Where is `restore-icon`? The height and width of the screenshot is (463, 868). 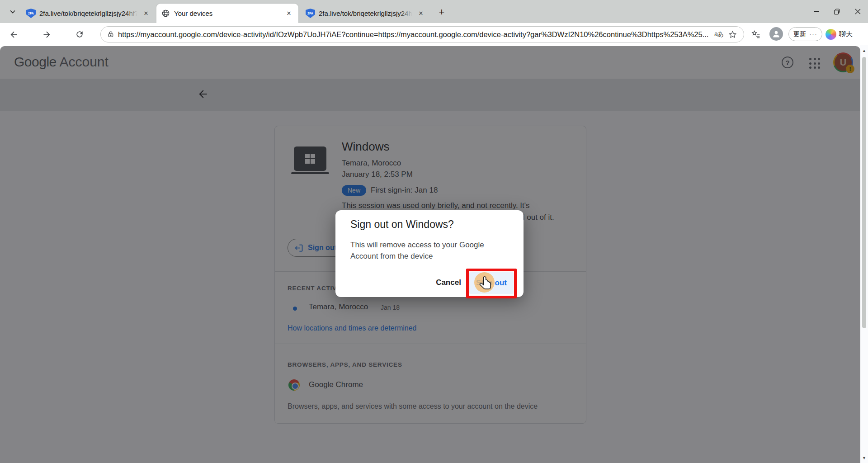
restore-icon is located at coordinates (837, 12).